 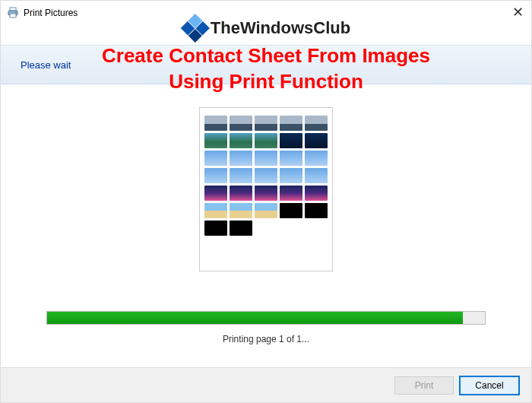 What do you see at coordinates (518, 13) in the screenshot?
I see `close-button: ✕` at bounding box center [518, 13].